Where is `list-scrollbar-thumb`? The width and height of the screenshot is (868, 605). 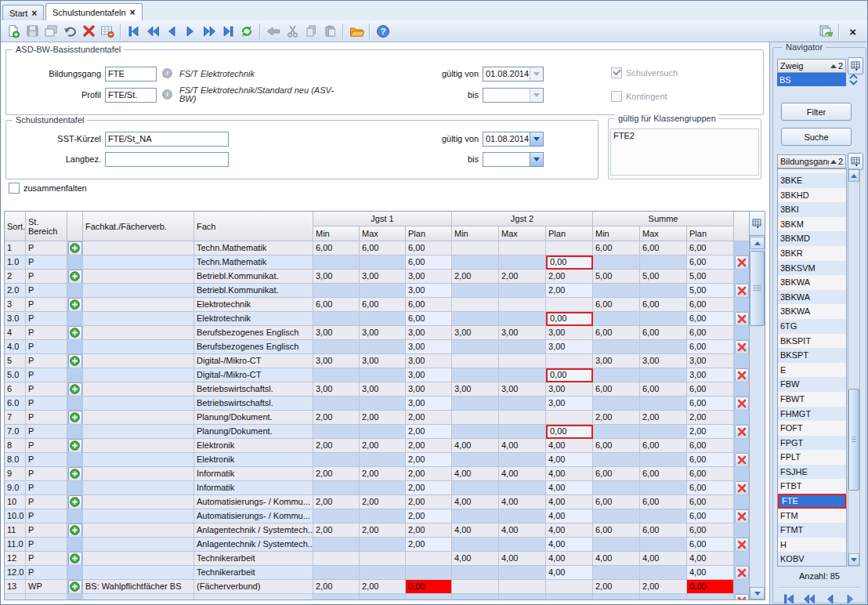
list-scrollbar-thumb is located at coordinates (854, 440).